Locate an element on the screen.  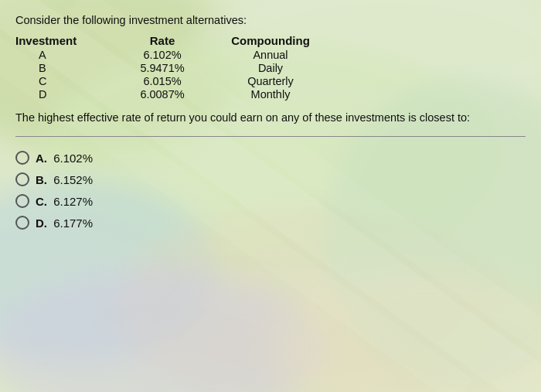
radio-a is located at coordinates (22, 158).